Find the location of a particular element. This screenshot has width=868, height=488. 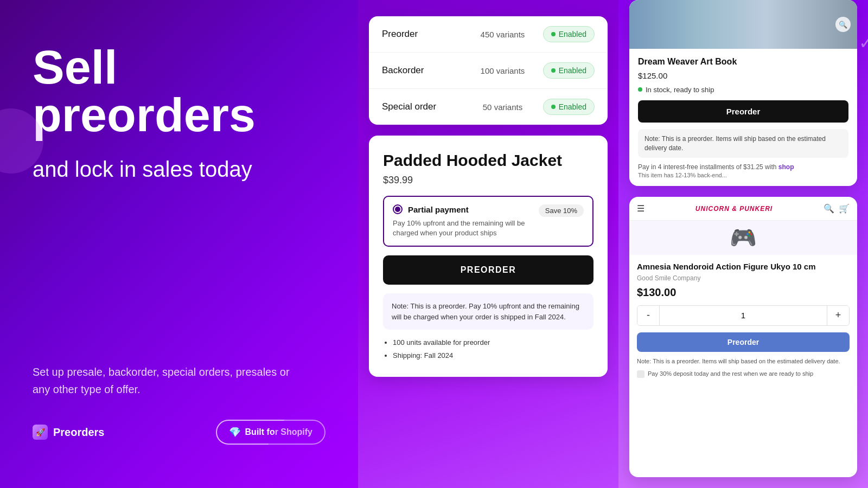

figure-header-icons: 🔍 🛒 is located at coordinates (837, 208).